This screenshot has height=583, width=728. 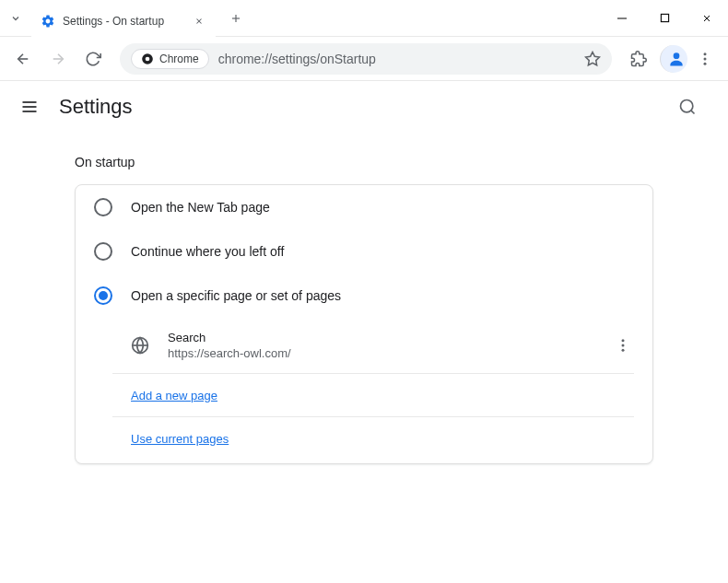 What do you see at coordinates (639, 59) in the screenshot?
I see `puzzle-icon` at bounding box center [639, 59].